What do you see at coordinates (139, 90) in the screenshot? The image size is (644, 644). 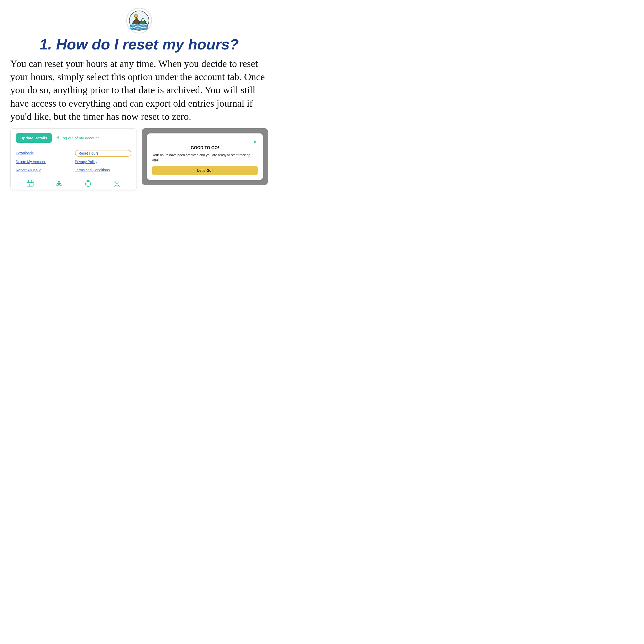 I see `body-text: You can reset your hours at any time. Wh…` at bounding box center [139, 90].